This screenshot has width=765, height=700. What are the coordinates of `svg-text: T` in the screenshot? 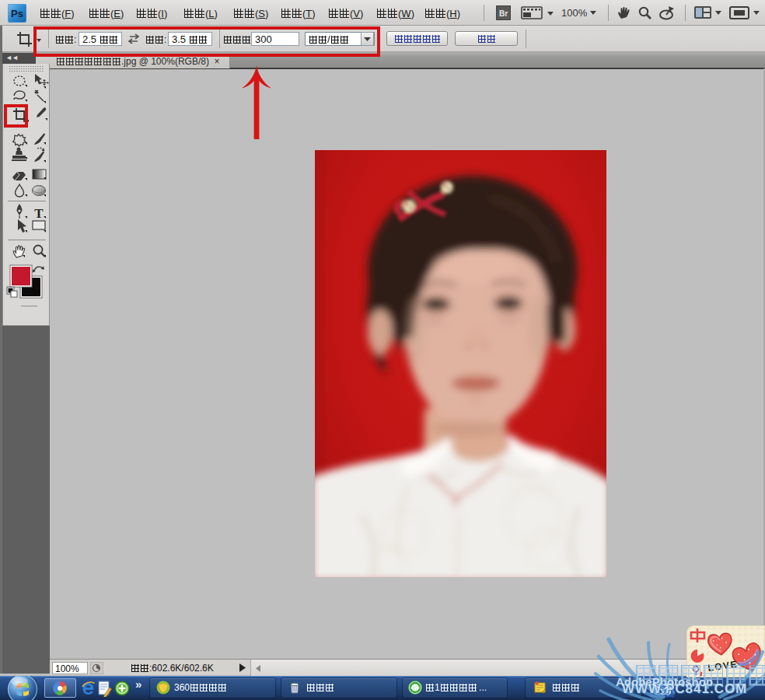 It's located at (39, 213).